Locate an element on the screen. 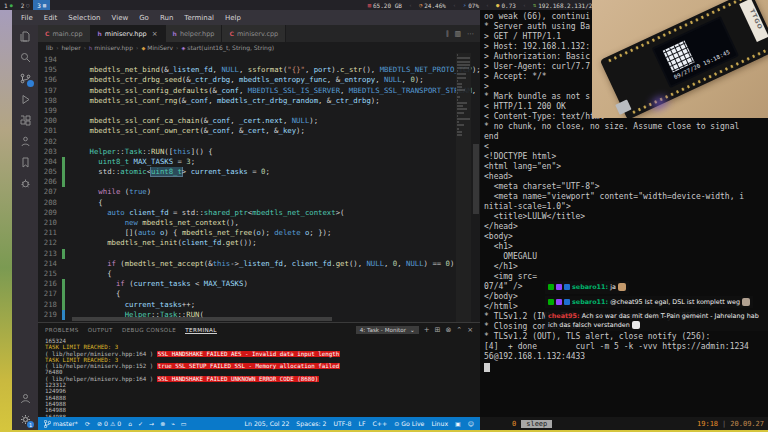  menu-go: Go is located at coordinates (144, 18).